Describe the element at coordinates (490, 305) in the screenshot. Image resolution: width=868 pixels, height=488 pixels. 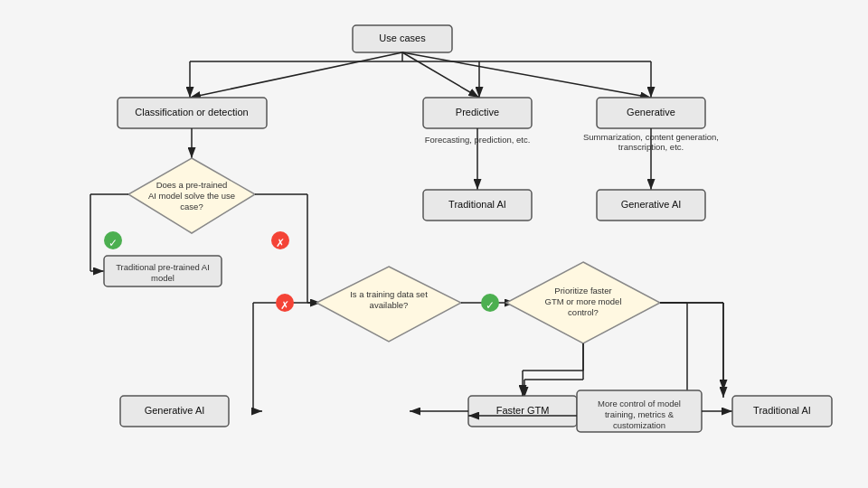
I see `yes-check-2: ✓` at that location.